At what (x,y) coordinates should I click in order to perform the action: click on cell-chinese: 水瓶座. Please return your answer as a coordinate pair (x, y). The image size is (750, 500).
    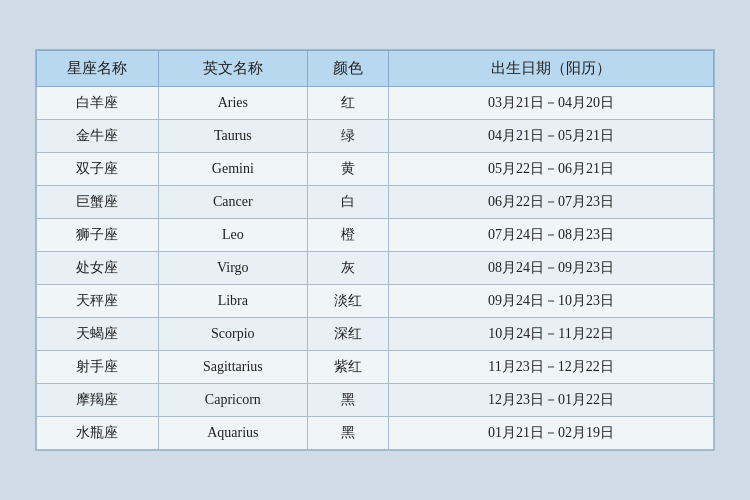
    Looking at the image, I should click on (98, 434).